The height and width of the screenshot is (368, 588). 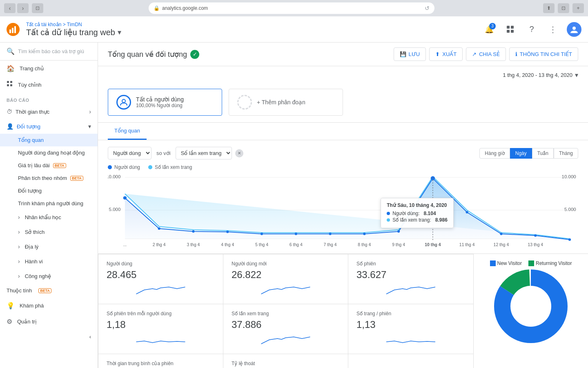 What do you see at coordinates (489, 29) in the screenshot?
I see `notifications-button: 🔔 3` at bounding box center [489, 29].